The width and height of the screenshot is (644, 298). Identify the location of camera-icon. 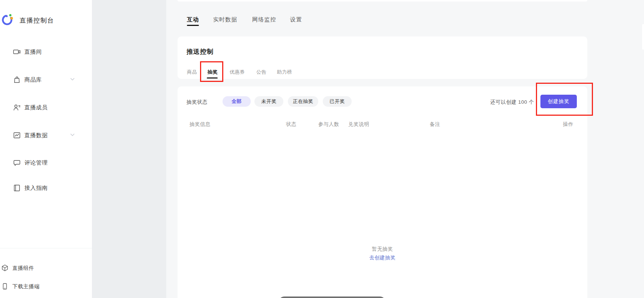
(17, 52).